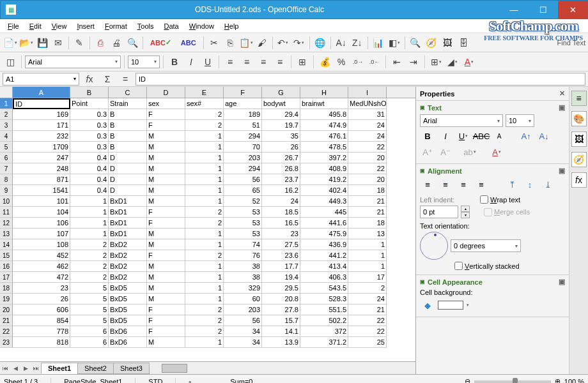 This screenshot has width=588, height=383. Describe the element at coordinates (161, 43) in the screenshot. I see `spellcheck-button: ABC✓` at that location.